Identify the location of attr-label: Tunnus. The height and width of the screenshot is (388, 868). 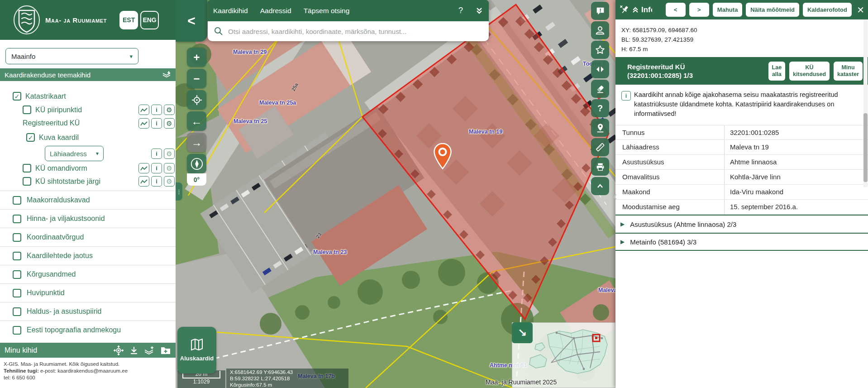
(670, 132).